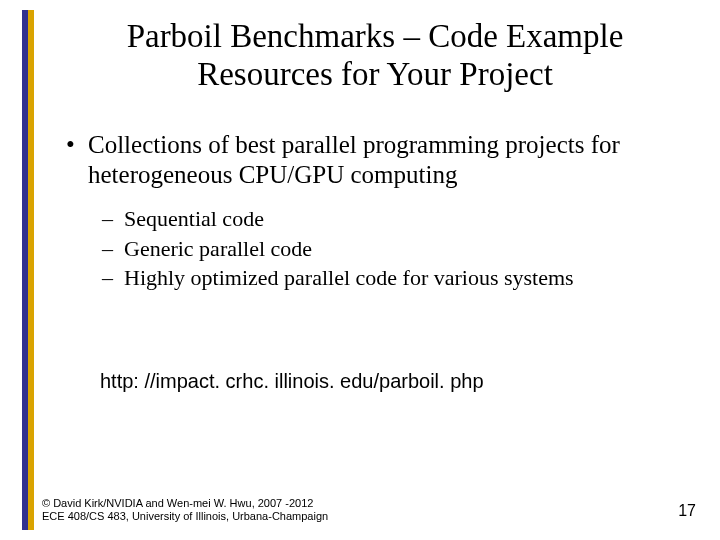 This screenshot has height=540, width=720. Describe the element at coordinates (687, 511) in the screenshot. I see `page-number: 17` at that location.